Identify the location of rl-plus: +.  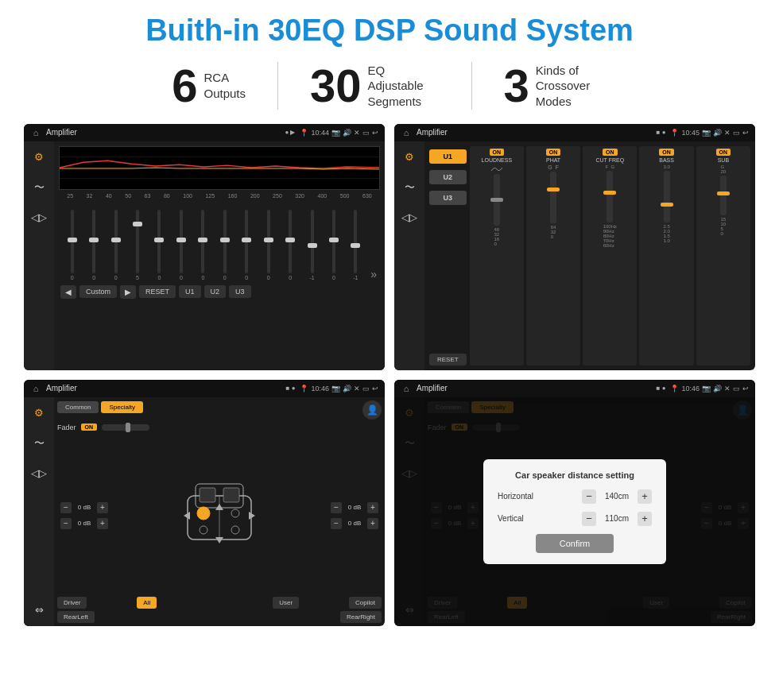
(103, 524).